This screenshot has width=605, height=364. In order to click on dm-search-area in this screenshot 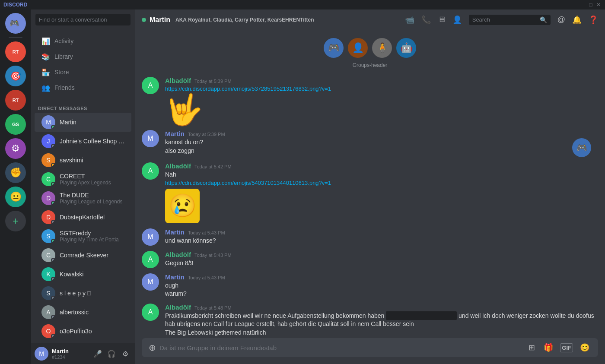, I will do `click(83, 20)`.